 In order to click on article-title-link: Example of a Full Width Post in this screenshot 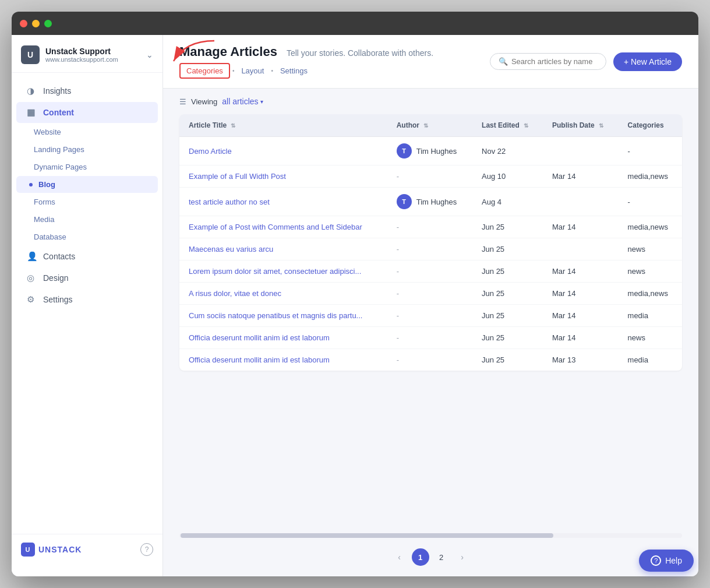, I will do `click(238, 176)`.